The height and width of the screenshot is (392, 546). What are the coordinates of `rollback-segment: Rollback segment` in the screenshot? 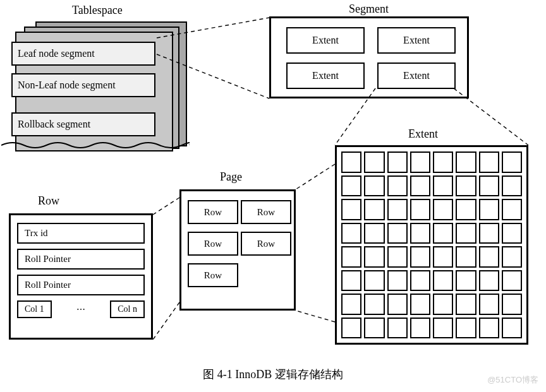 It's located at (83, 124).